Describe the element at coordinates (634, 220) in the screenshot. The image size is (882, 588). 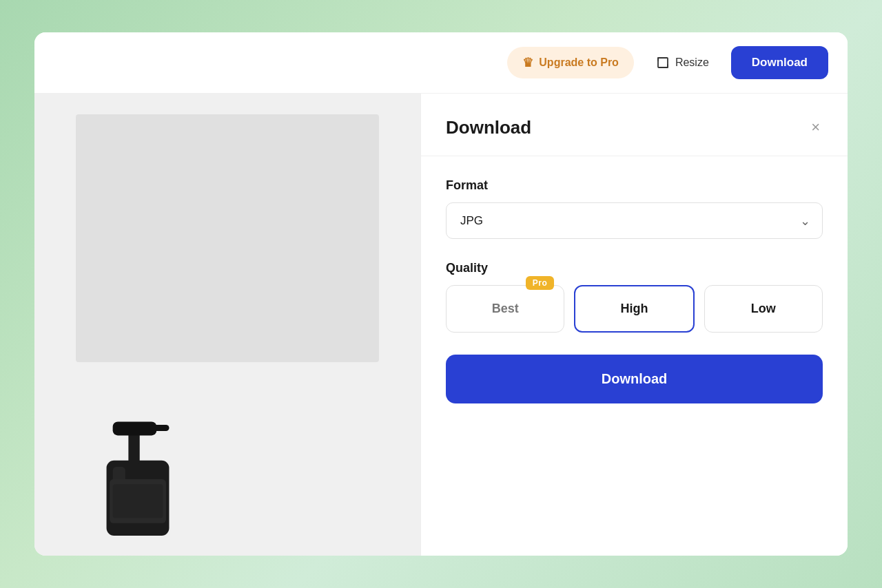
I see `format-select: JPG PNG WebP` at that location.